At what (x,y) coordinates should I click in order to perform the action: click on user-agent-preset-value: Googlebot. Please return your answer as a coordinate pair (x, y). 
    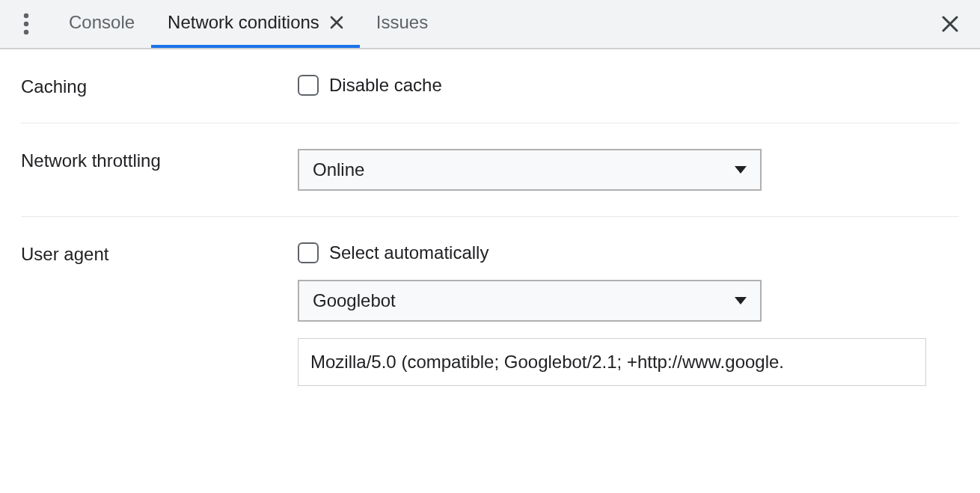
    Looking at the image, I should click on (355, 301).